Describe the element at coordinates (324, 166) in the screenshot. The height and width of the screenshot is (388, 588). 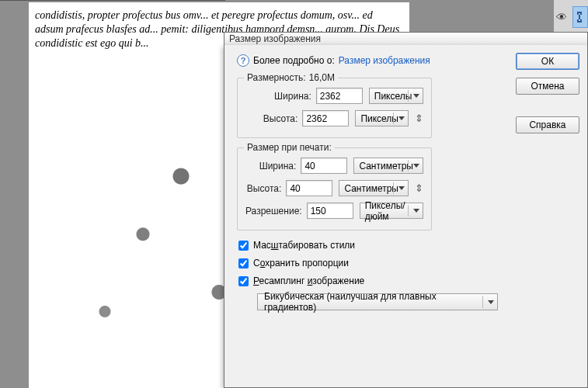
I see `print-width-input` at that location.